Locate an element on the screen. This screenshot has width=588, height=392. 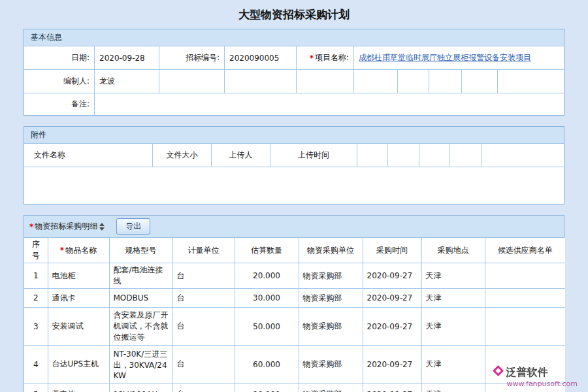
bid-no-label: 招标编号: is located at coordinates (192, 57).